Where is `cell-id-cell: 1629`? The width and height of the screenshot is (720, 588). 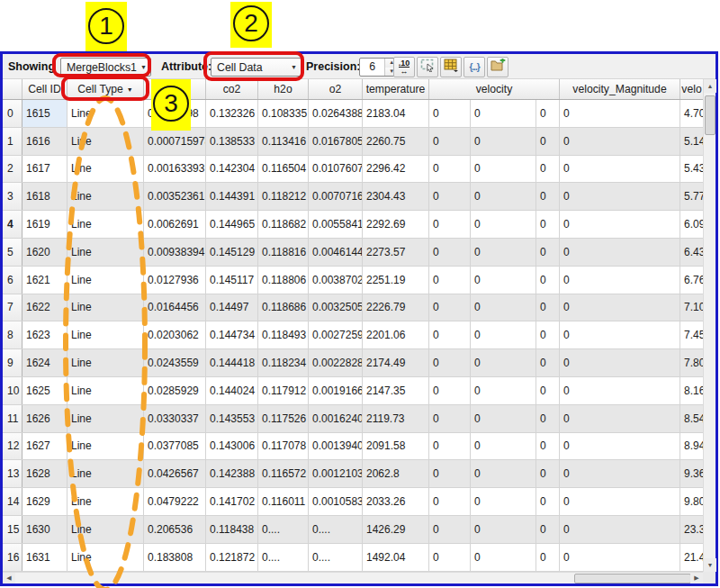
cell-id-cell: 1629 is located at coordinates (45, 502).